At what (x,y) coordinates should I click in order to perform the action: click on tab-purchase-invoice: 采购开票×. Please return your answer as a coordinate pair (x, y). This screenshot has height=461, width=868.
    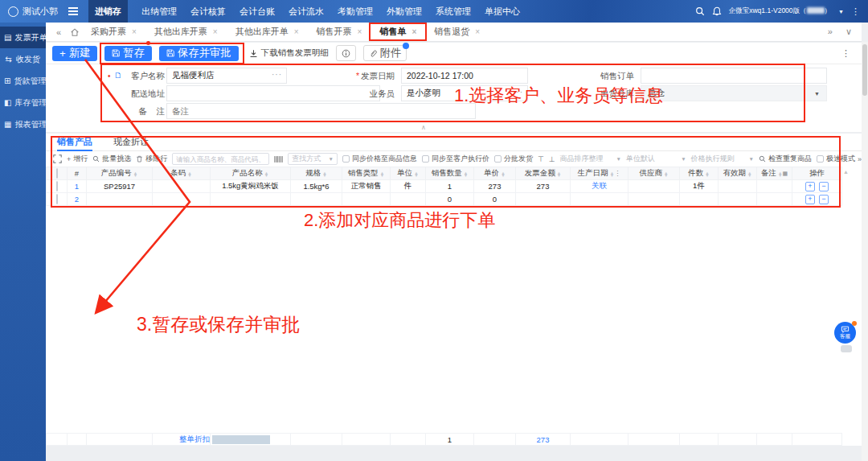
    Looking at the image, I should click on (114, 32).